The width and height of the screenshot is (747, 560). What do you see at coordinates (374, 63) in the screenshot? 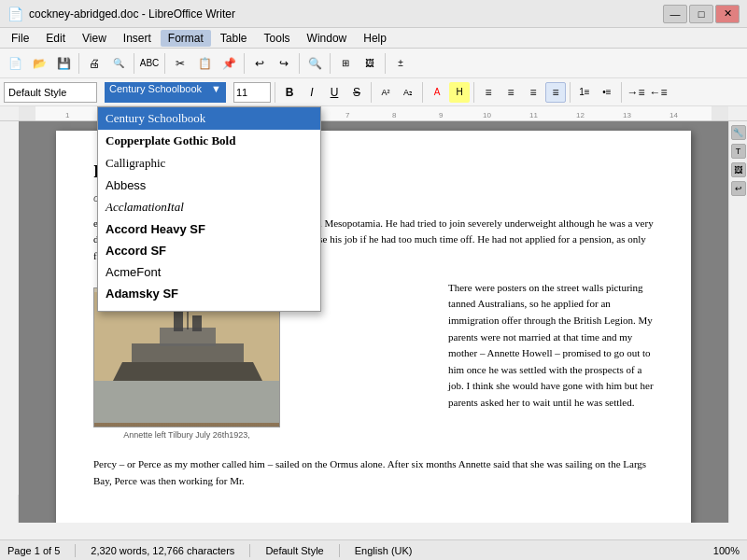
I see `main-toolbar: 📄 📂 💾 🖨 🔍 ABC ✂ 📋 📌 ↩ ↪ 🔍 ⊞ 🖼 ±` at bounding box center [374, 63].